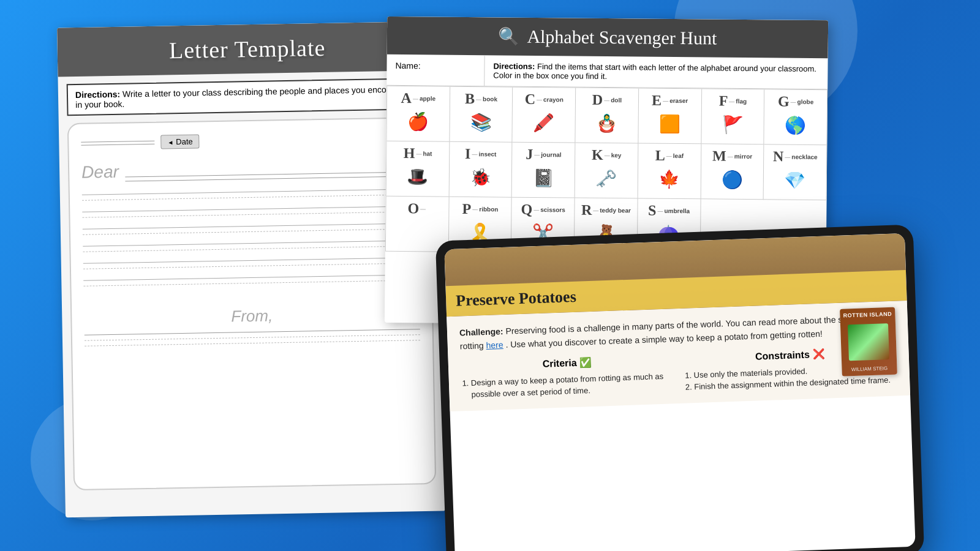 This screenshot has width=980, height=551. Describe the element at coordinates (733, 157) in the screenshot. I see `alpha-letter-row: M — mirror` at that location.